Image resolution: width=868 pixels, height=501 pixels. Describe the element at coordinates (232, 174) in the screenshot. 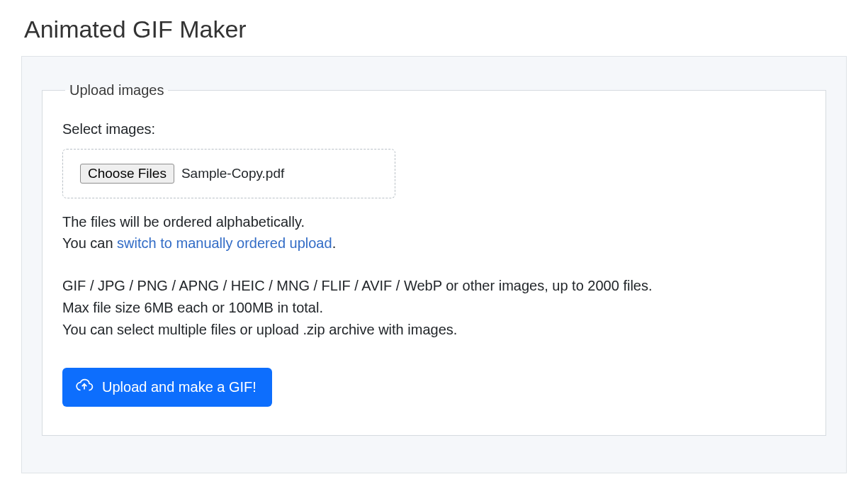

I see `selected-file-name: Sample-Copy.pdf` at that location.